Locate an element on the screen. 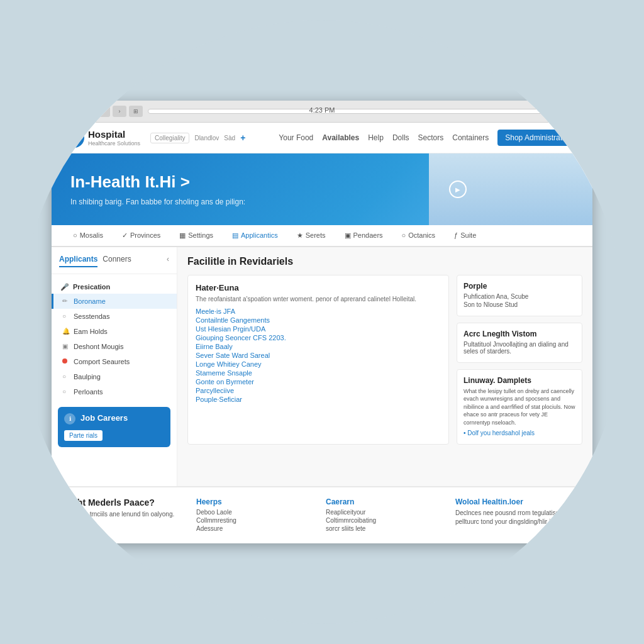 The image size is (644, 644). main-card-link10: Parcylleciive is located at coordinates (318, 391).